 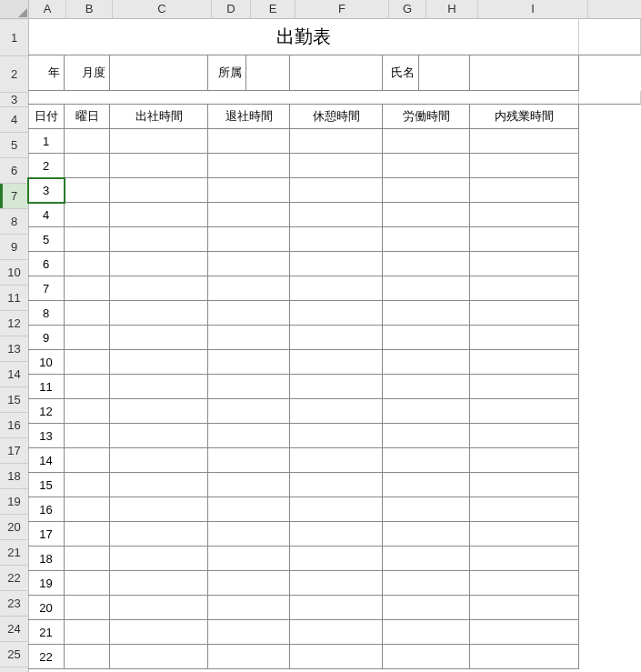 I want to click on col-header-G: G, so click(x=407, y=9).